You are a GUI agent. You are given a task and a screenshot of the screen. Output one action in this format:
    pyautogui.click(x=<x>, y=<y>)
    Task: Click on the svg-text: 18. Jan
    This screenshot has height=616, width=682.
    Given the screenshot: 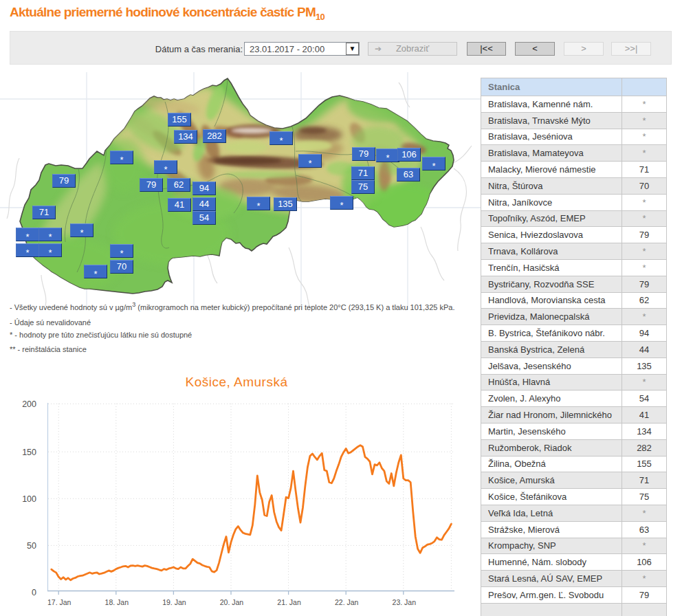 What is the action you would take?
    pyautogui.click(x=117, y=602)
    